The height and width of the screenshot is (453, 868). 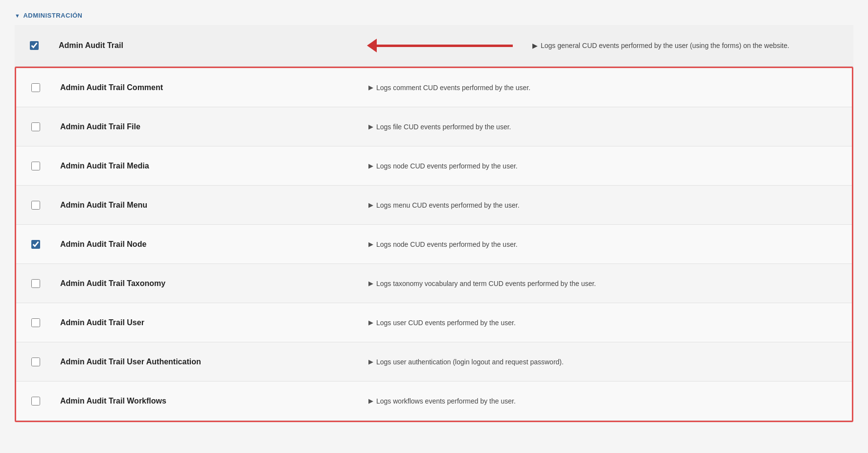 I want to click on module-desc-text-node: Logs node CUD events performed by the us…, so click(x=447, y=244).